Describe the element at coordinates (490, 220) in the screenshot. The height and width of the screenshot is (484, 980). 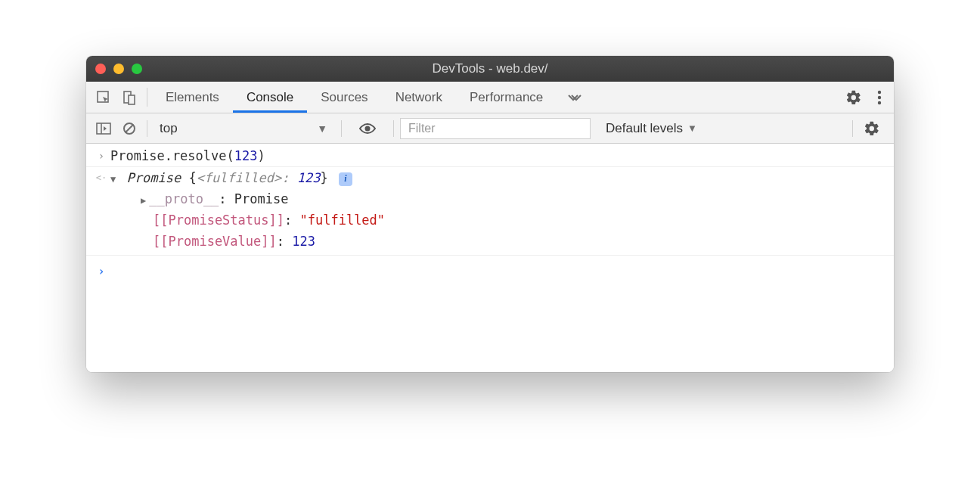
I see `property-row-status: [[PromiseStatus]]: "fulfilled"` at that location.